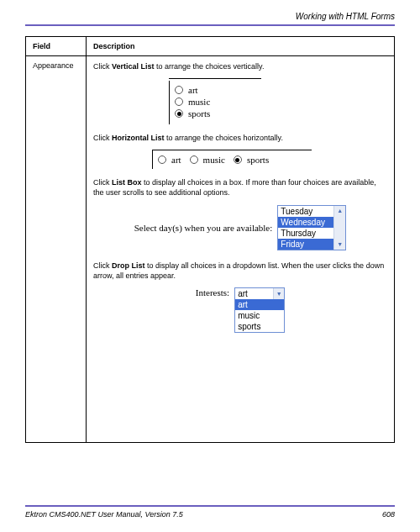  I want to click on drop-selected: art, so click(254, 294).